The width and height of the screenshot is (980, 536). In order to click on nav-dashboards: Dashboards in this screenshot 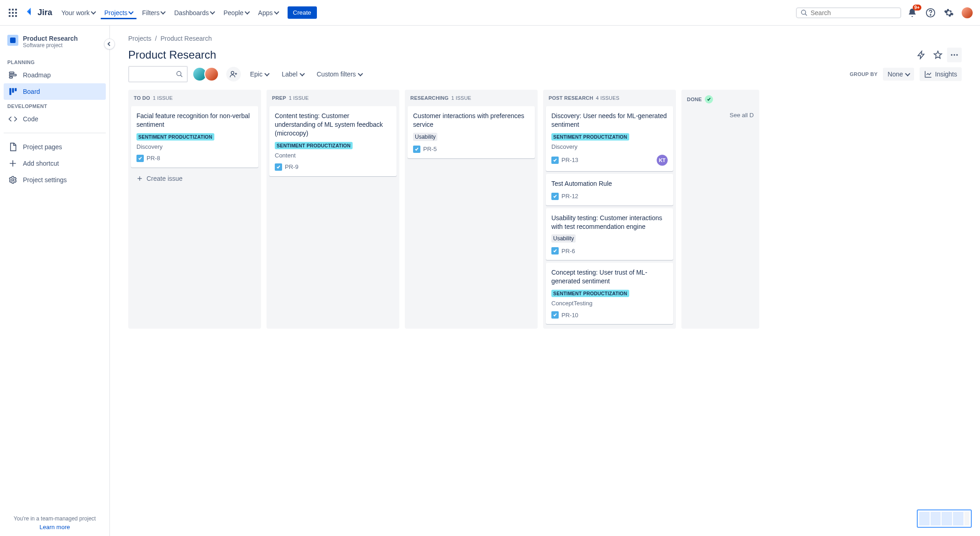, I will do `click(194, 13)`.